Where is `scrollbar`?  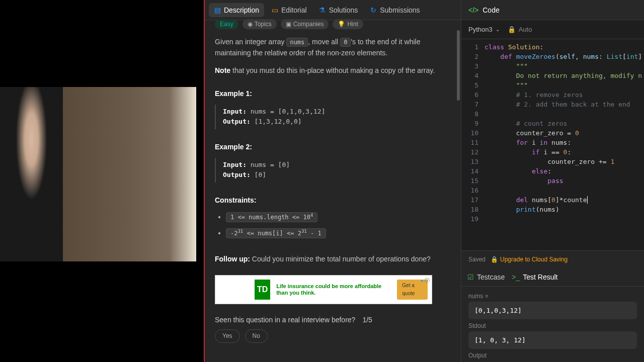
scrollbar is located at coordinates (458, 65).